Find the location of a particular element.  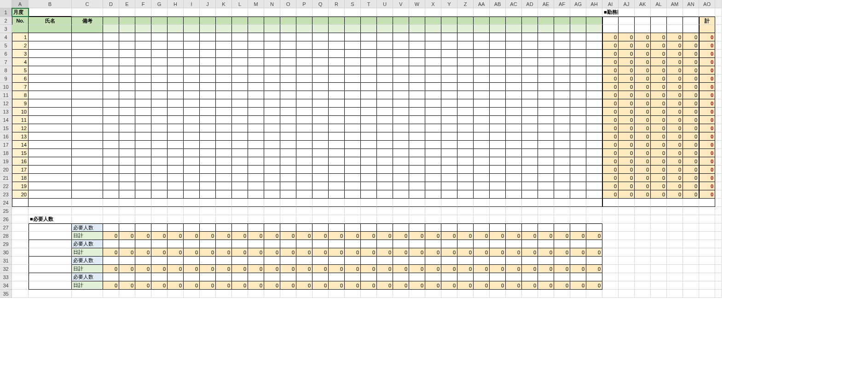

row-header-8: 8 is located at coordinates (6, 70).